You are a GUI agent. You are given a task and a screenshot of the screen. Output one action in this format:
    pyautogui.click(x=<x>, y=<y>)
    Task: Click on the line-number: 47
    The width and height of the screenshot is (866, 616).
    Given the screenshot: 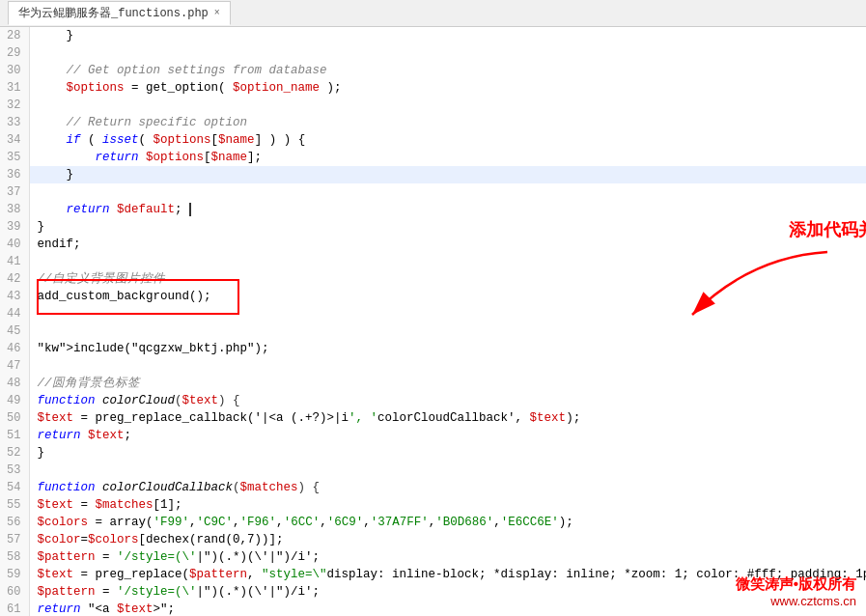 What is the action you would take?
    pyautogui.click(x=14, y=366)
    